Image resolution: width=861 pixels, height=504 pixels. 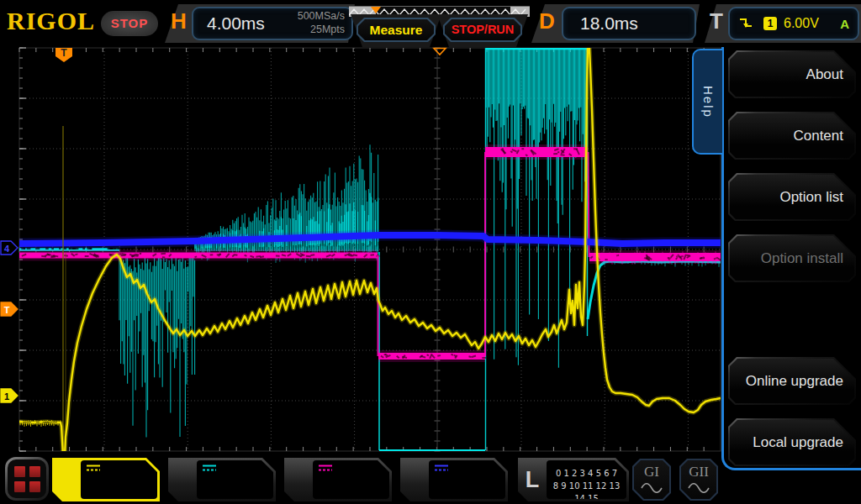 What do you see at coordinates (792, 74) in the screenshot?
I see `menu-item-label: About` at bounding box center [792, 74].